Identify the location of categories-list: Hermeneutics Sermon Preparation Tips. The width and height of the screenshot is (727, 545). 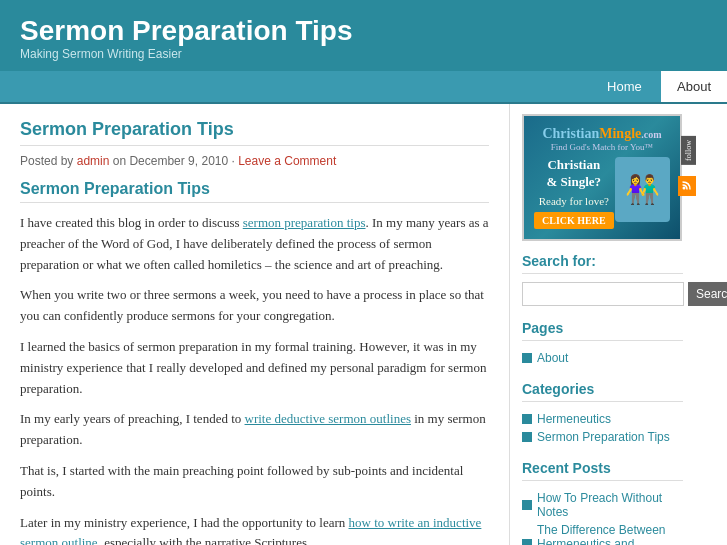
(602, 428).